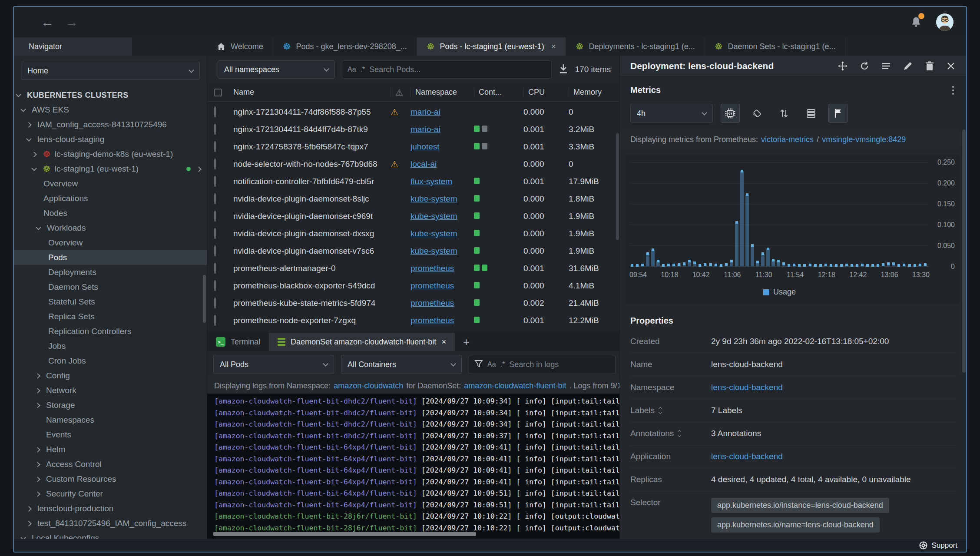  What do you see at coordinates (466, 342) in the screenshot?
I see `add-tab-button: +` at bounding box center [466, 342].